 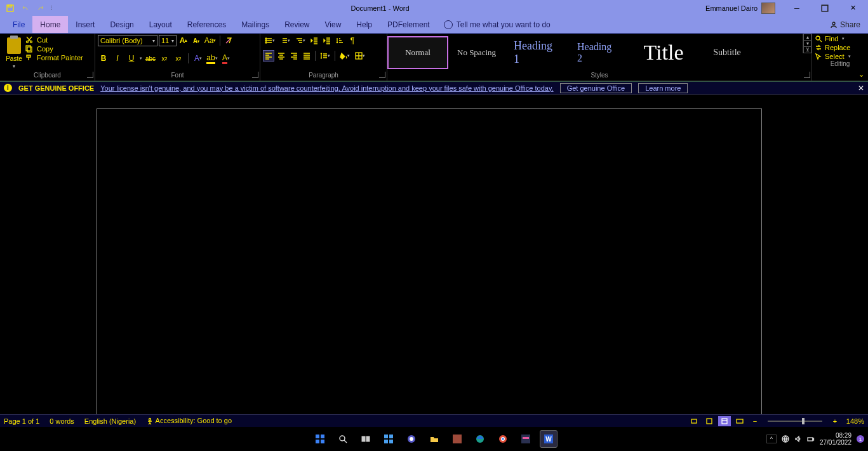 I want to click on line-spacing-button: ▾, so click(x=325, y=56).